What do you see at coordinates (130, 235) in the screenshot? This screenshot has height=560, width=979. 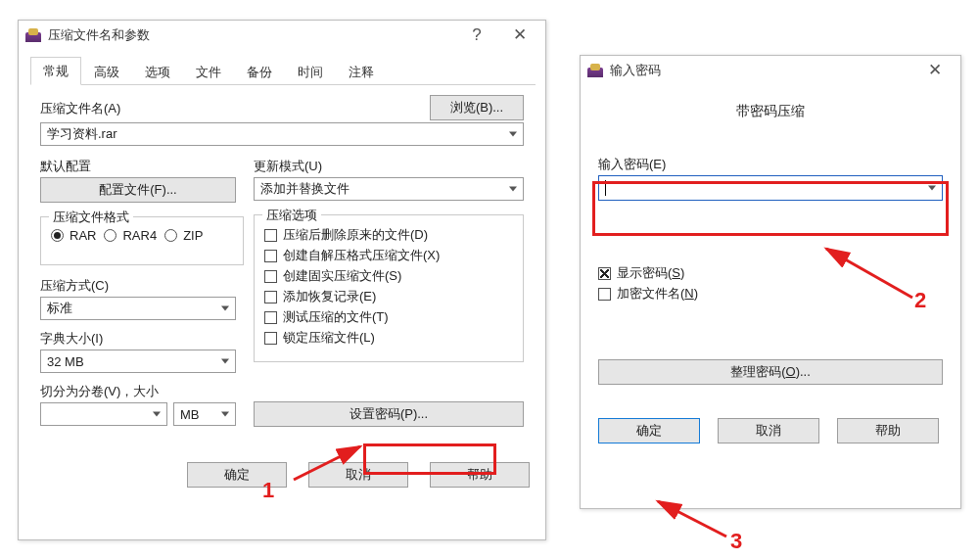 I see `format-radio-rar4: RAR4` at bounding box center [130, 235].